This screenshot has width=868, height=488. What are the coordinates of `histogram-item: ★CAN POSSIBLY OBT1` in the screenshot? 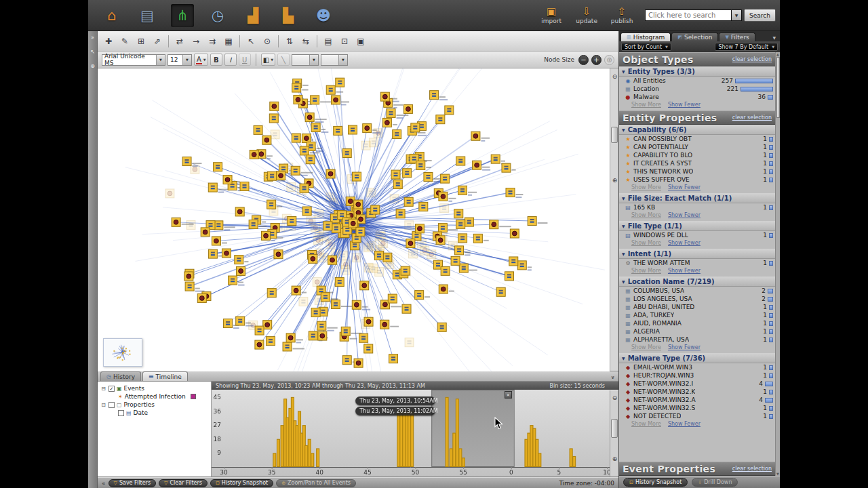 It's located at (697, 139).